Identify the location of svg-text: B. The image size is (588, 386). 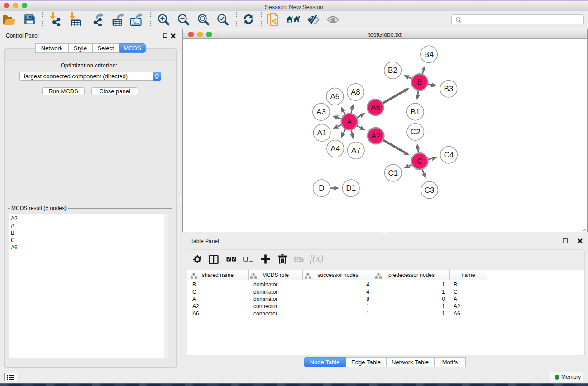
(419, 82).